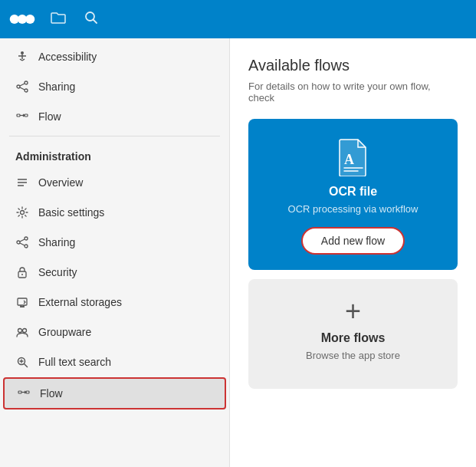 The image size is (476, 467). Describe the element at coordinates (58, 20) in the screenshot. I see `folder-icon` at that location.